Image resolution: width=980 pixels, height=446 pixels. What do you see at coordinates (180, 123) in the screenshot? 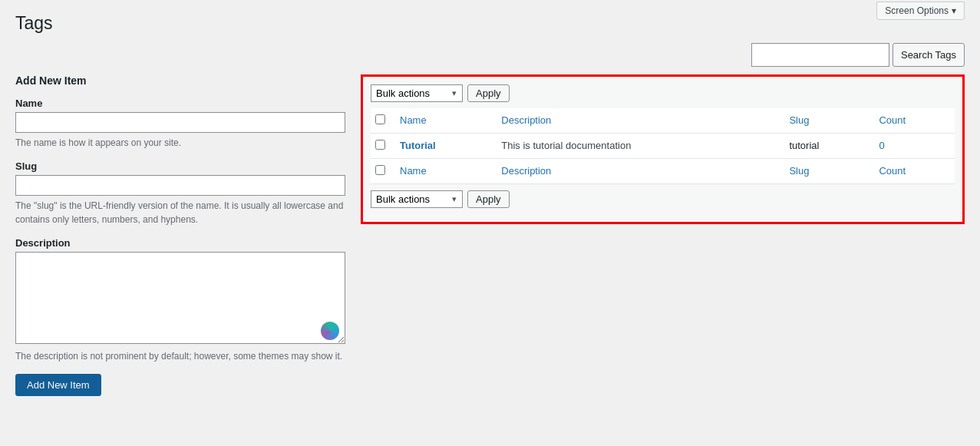
I see `name-input` at bounding box center [180, 123].